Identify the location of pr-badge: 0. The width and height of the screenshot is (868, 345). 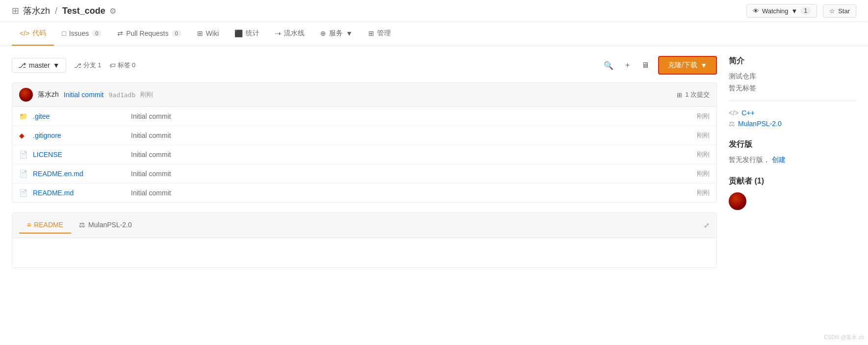
(177, 33).